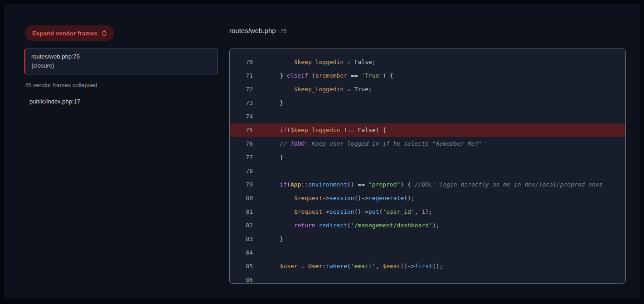  What do you see at coordinates (121, 66) in the screenshot?
I see `frame-method: {closure}` at bounding box center [121, 66].